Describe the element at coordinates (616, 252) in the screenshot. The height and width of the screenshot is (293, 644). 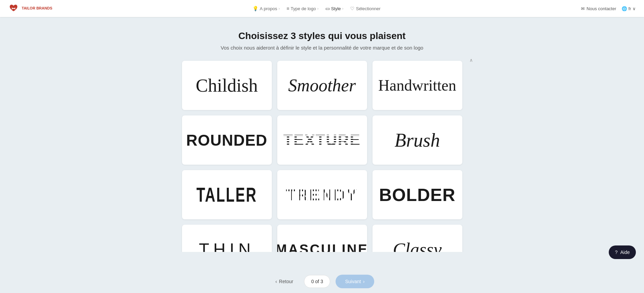
I see `help-icon: ?` at that location.